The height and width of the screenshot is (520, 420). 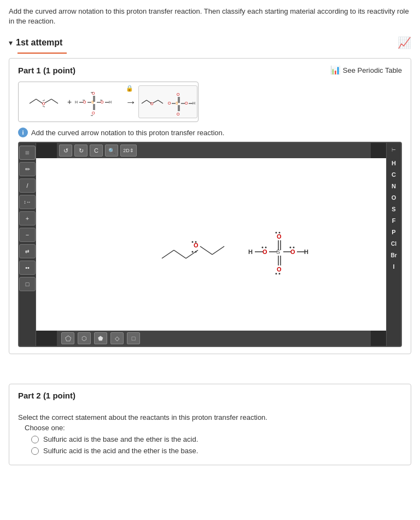 What do you see at coordinates (210, 132) in the screenshot?
I see `info-row: i Add the curved arrow notation to this …` at bounding box center [210, 132].